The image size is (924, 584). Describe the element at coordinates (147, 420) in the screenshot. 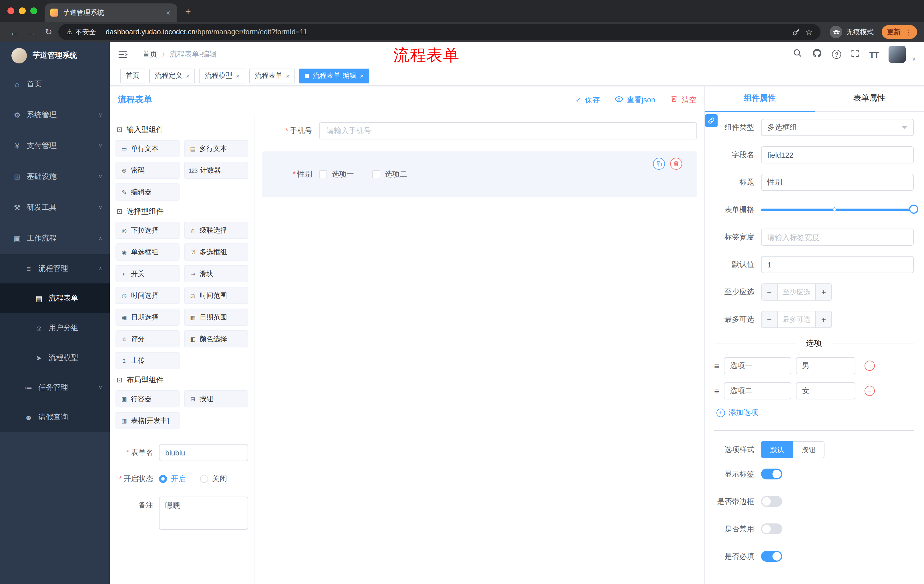

I see `palette-item-table: ▥表格[开发中]` at that location.